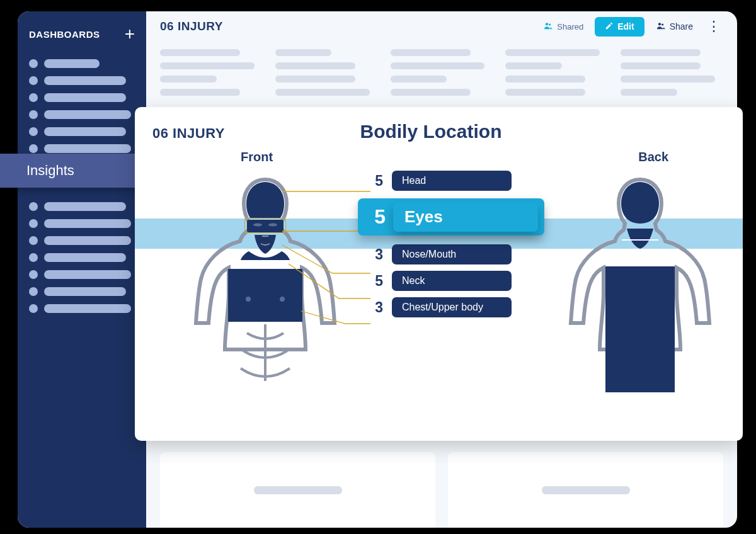  Describe the element at coordinates (653, 157) in the screenshot. I see `back-label: Back` at that location.